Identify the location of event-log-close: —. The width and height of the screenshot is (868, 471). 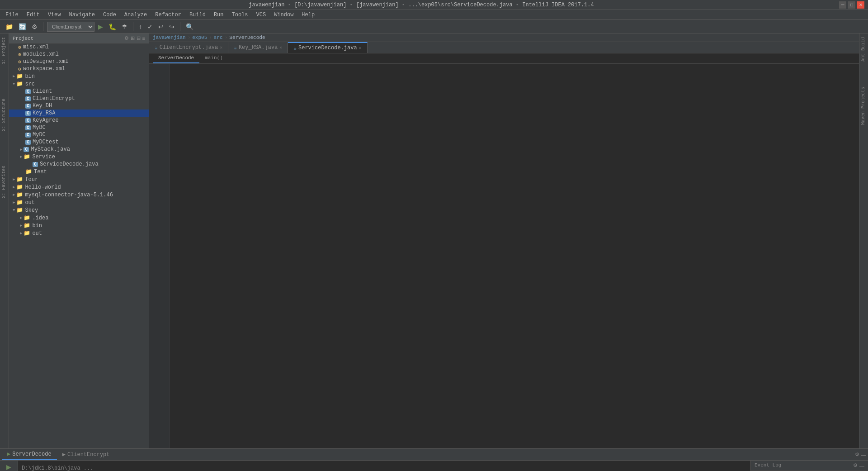
(862, 465).